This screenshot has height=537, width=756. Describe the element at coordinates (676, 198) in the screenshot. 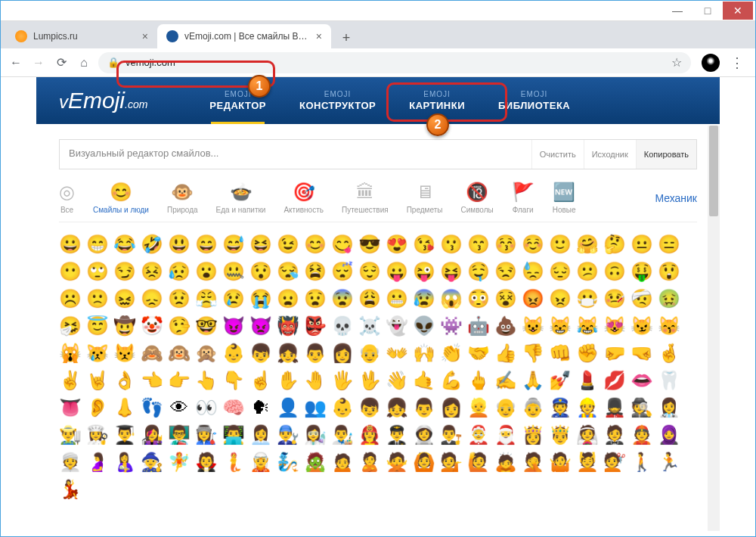

I see `mechanik-link: Механик` at that location.